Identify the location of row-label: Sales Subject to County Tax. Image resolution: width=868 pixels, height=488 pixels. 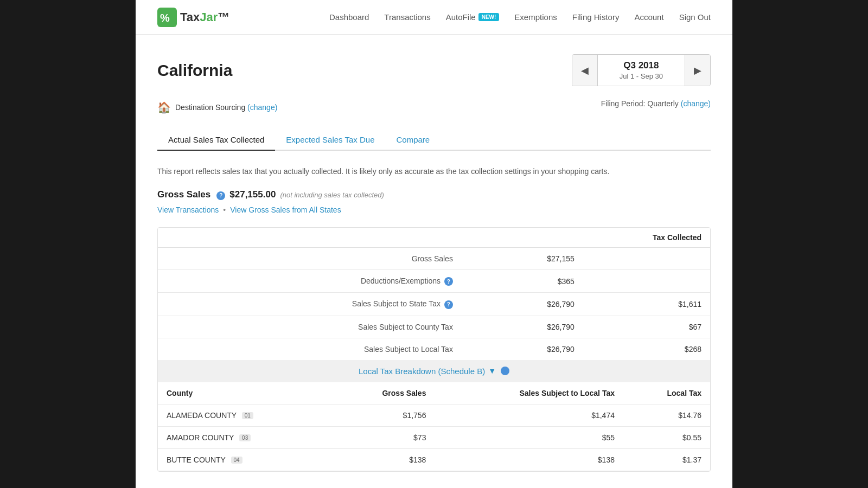
(310, 326).